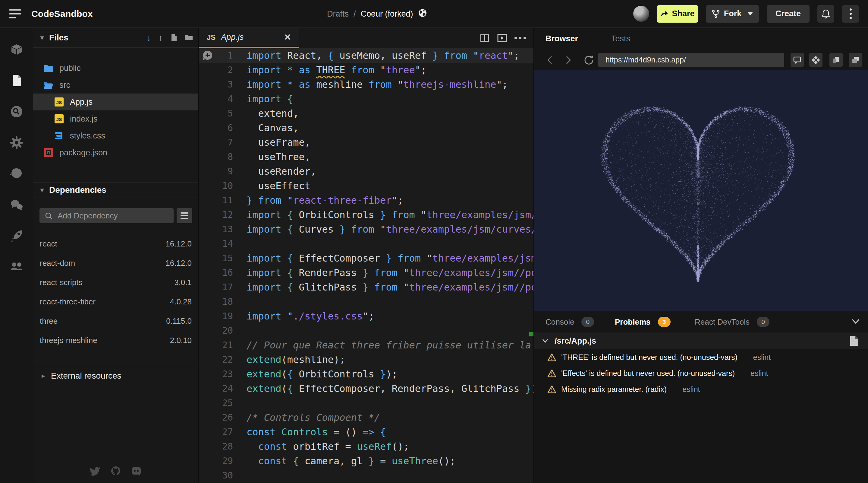 This screenshot has height=483, width=868. I want to click on problem-row: Missing radix parameter. (radix)eslint, so click(701, 389).